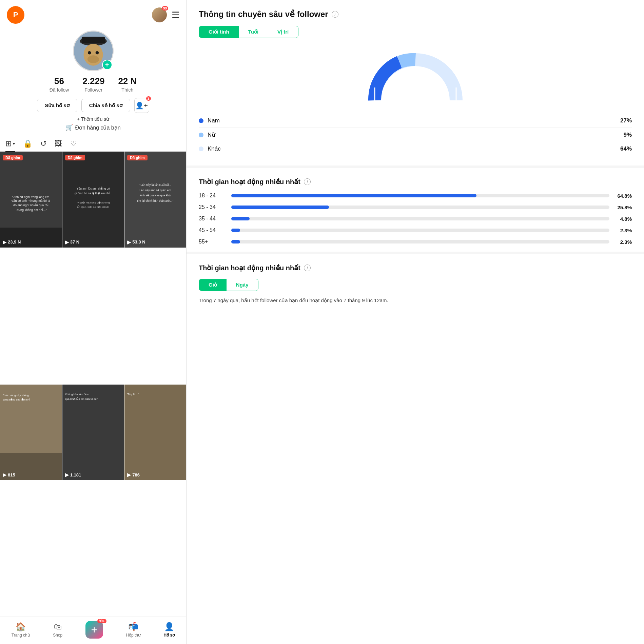 Image resolution: width=644 pixels, height=644 pixels. I want to click on content-tabs: ⊞ ▾ 🔒 ↺ 🖼 ♡, so click(93, 144).